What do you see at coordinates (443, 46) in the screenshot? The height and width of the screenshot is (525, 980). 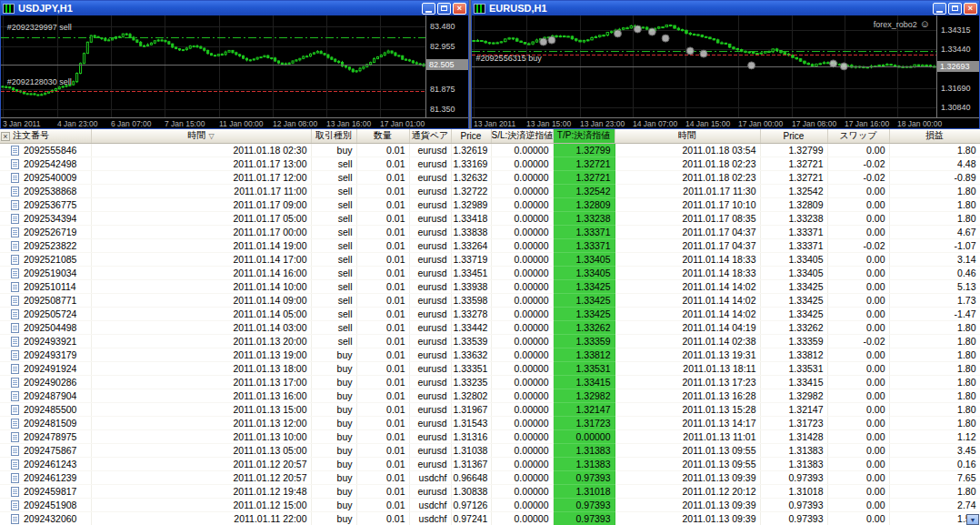 I see `price-label: 82.955` at bounding box center [443, 46].